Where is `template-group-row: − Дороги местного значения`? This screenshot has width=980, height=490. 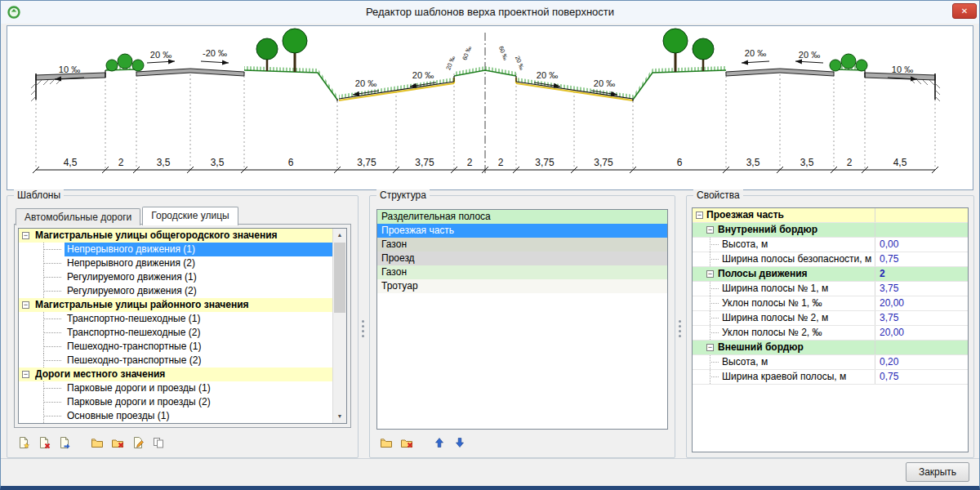
template-group-row: − Дороги местного значения is located at coordinates (176, 374).